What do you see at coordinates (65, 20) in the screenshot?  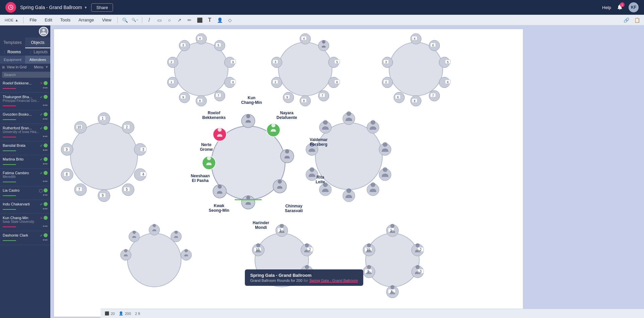 I see `menu-tools: Tools` at bounding box center [65, 20].